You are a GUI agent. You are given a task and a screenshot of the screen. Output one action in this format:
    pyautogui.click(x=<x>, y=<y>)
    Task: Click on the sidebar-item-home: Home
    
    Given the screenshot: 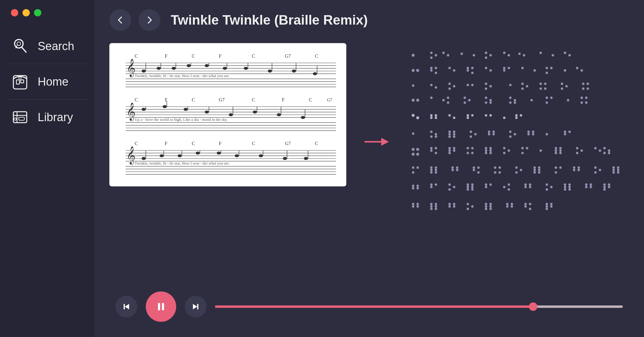 What is the action you would take?
    pyautogui.click(x=47, y=82)
    